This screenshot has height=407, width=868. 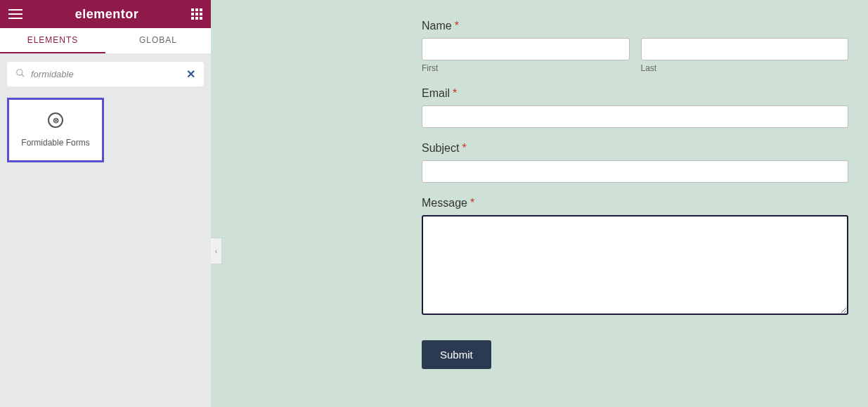 What do you see at coordinates (635, 148) in the screenshot?
I see `subject-label: Subject*` at bounding box center [635, 148].